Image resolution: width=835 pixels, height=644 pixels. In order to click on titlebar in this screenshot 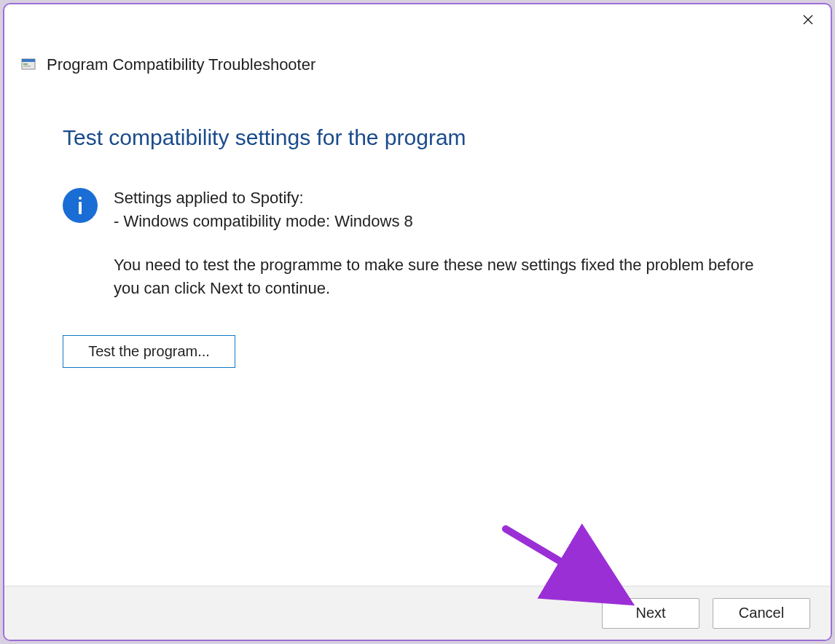, I will do `click(418, 20)`.